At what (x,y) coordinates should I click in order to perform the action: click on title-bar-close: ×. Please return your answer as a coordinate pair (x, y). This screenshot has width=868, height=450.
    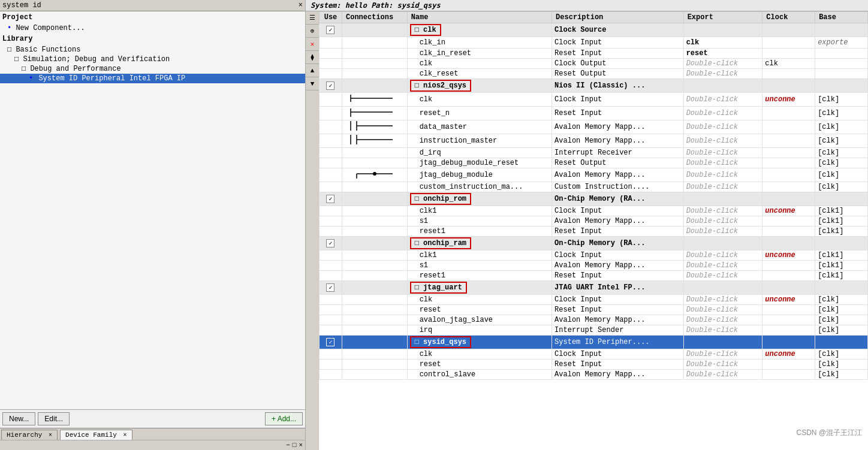
    Looking at the image, I should click on (301, 5).